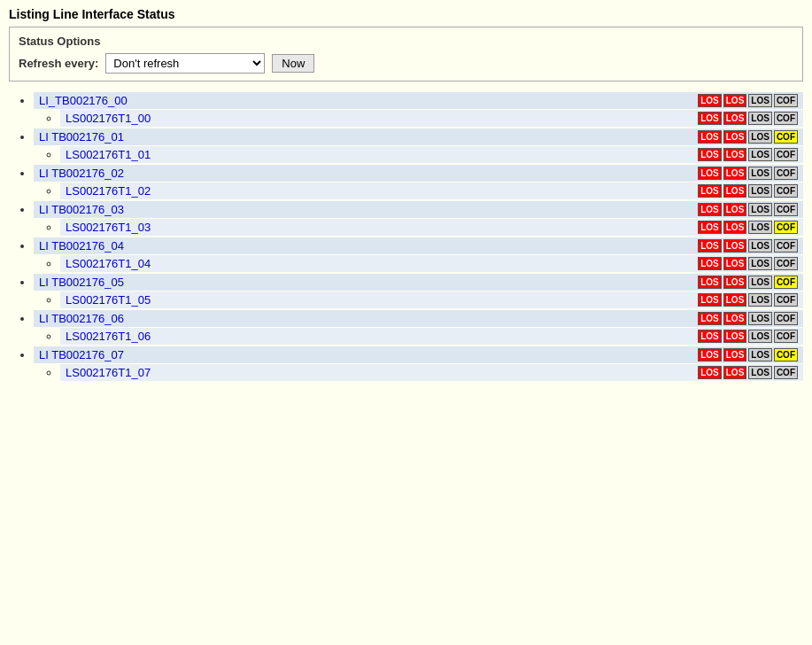 This screenshot has width=812, height=645. I want to click on sub-list: LS002176T1_00LOSLOSLOSCOF, so click(418, 119).